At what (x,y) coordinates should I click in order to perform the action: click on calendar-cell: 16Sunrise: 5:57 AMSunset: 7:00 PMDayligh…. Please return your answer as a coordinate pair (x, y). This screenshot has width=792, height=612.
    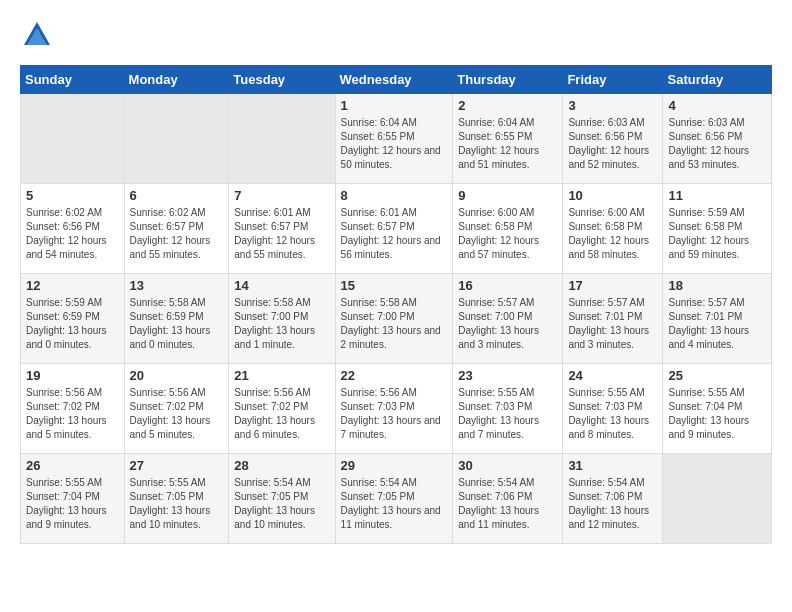
    Looking at the image, I should click on (508, 319).